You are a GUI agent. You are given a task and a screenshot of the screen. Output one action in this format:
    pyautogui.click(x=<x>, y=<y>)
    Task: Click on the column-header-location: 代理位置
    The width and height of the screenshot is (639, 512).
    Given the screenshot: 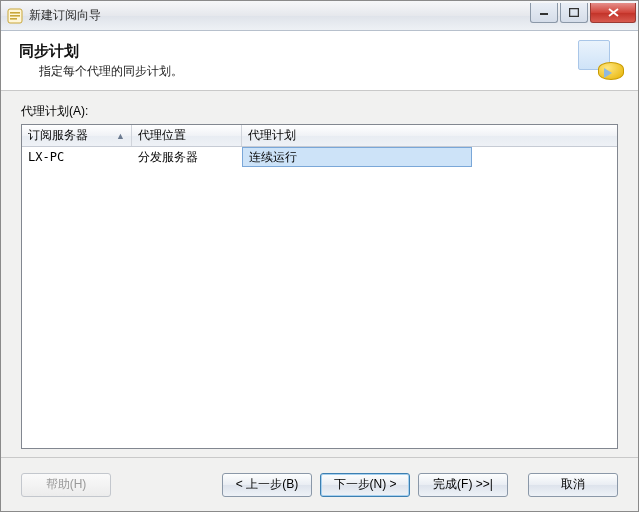 What is the action you would take?
    pyautogui.click(x=187, y=136)
    